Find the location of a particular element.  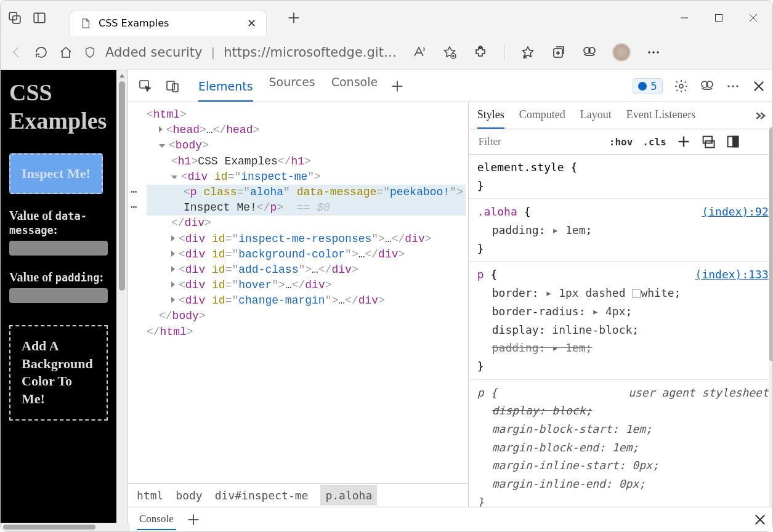

more-tabs-icon is located at coordinates (397, 86).